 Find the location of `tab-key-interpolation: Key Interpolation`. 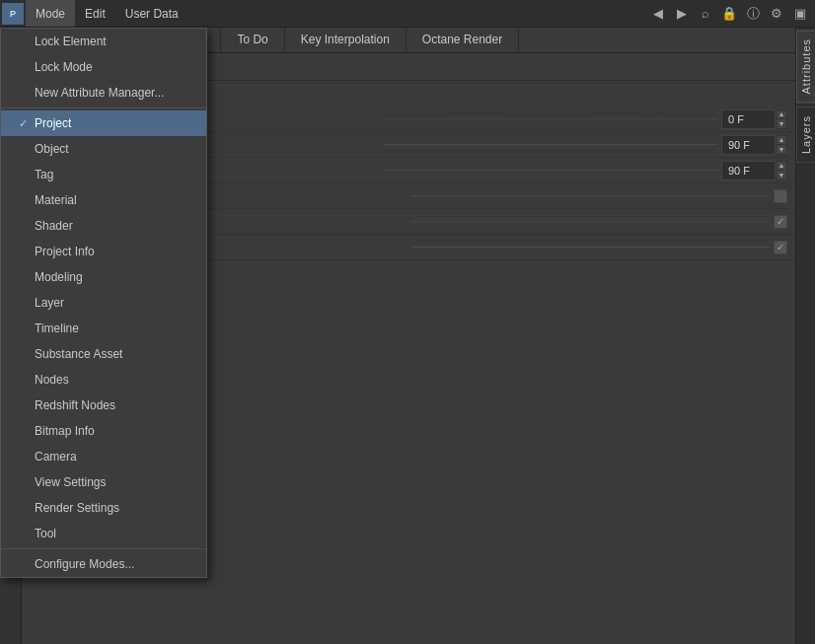

tab-key-interpolation: Key Interpolation is located at coordinates (345, 39).